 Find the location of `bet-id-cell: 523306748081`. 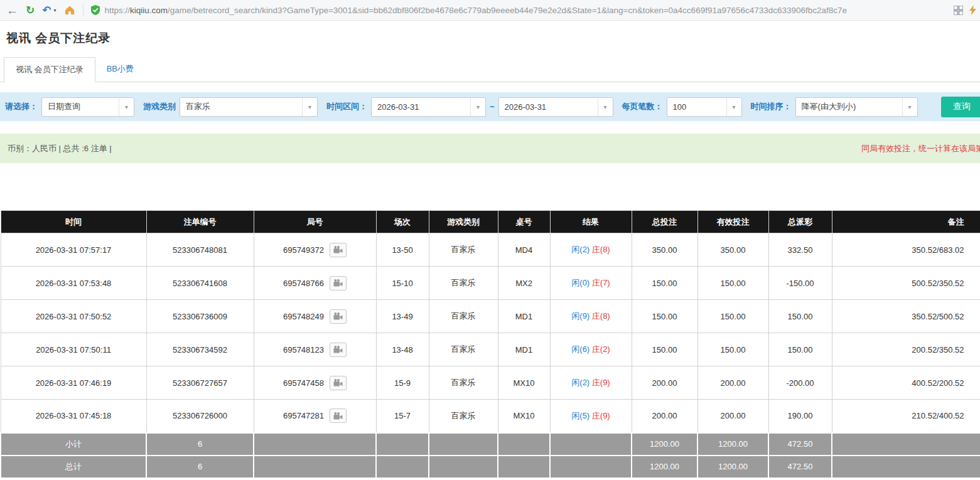

bet-id-cell: 523306748081 is located at coordinates (200, 250).